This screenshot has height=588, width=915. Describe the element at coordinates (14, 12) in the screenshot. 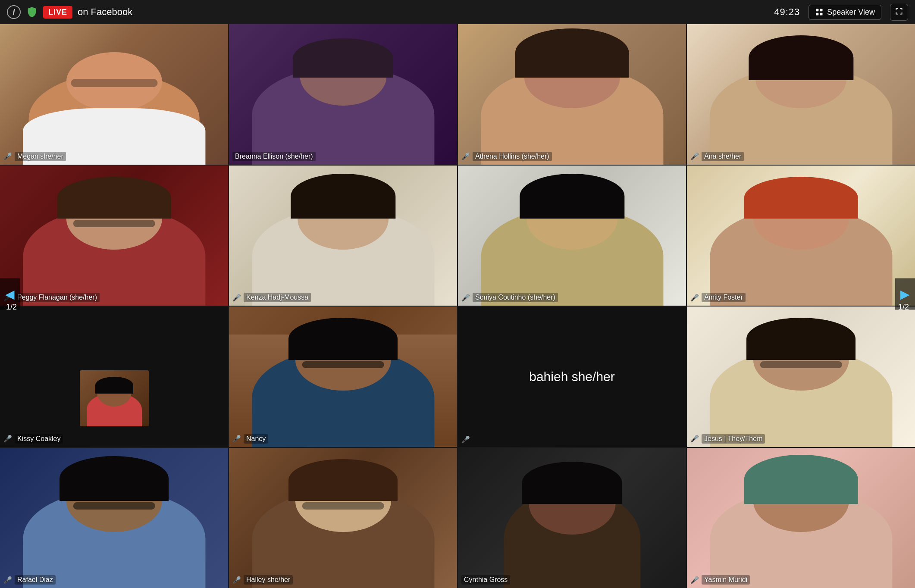

I see `info-icon: i` at that location.